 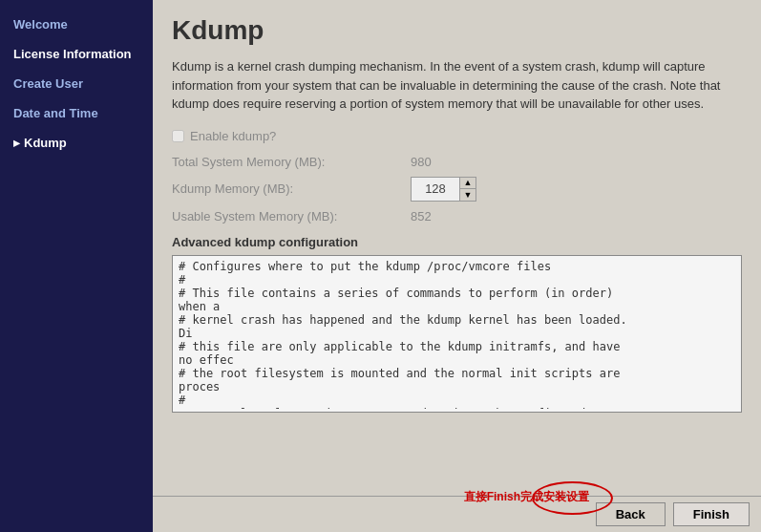 What do you see at coordinates (435, 189) in the screenshot?
I see `kdump-memory-input` at bounding box center [435, 189].